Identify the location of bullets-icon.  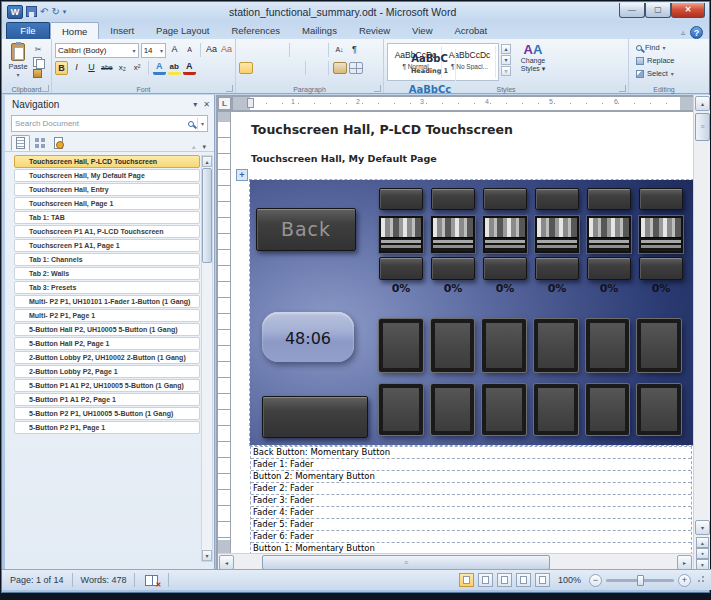
(246, 50).